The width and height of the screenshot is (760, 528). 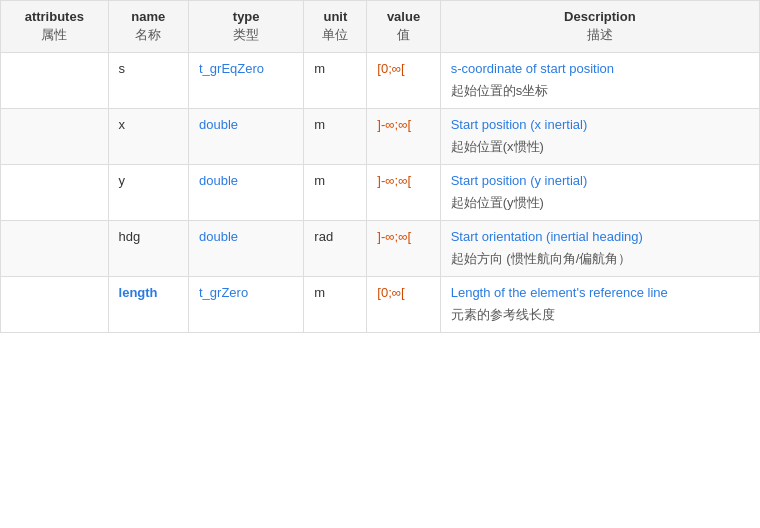 I want to click on cell-name: s, so click(x=148, y=81).